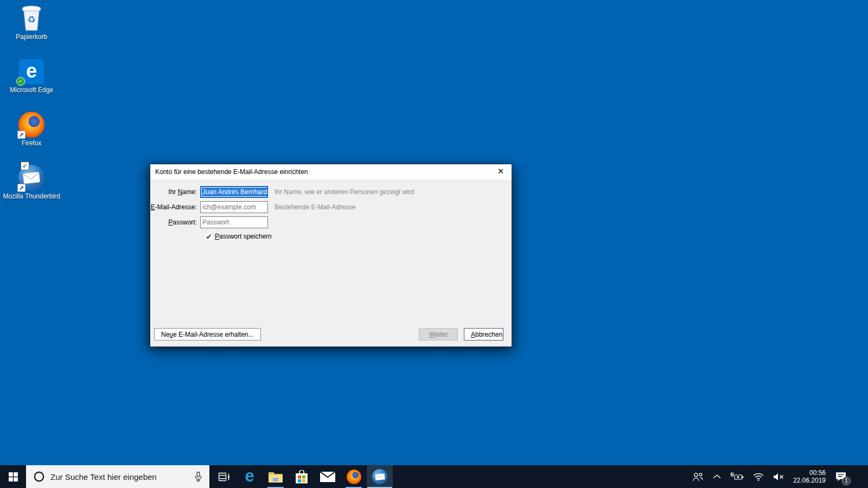 The height and width of the screenshot is (488, 868). What do you see at coordinates (380, 477) in the screenshot?
I see `thunderbird-taskbar-button` at bounding box center [380, 477].